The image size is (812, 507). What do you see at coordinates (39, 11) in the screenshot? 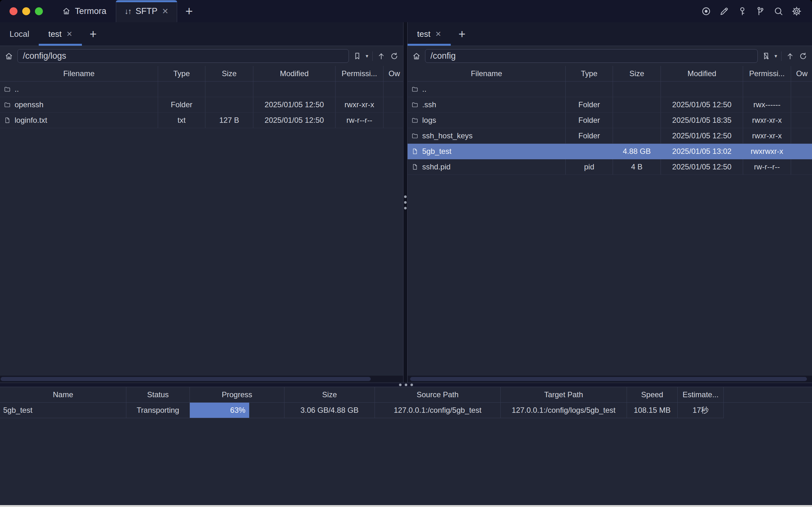
I see `zoom-window-button` at bounding box center [39, 11].